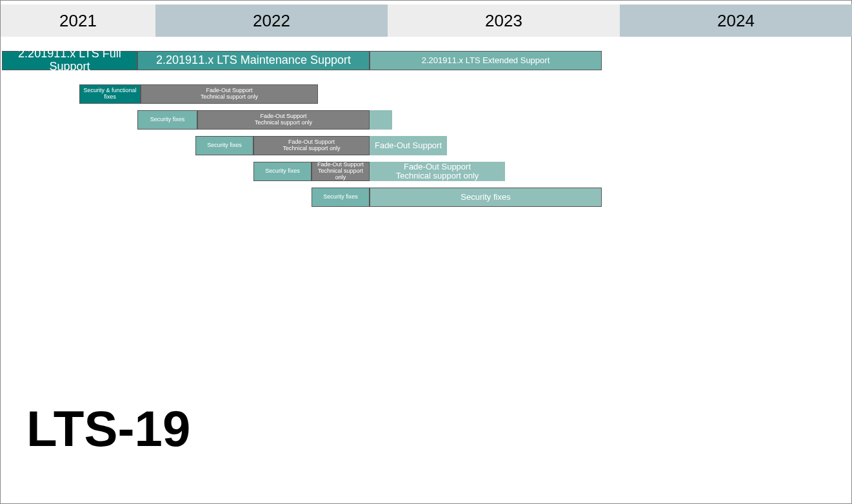 The height and width of the screenshot is (504, 852). Describe the element at coordinates (110, 94) in the screenshot. I see `timeline-bar: Security & functional fixes` at that location.